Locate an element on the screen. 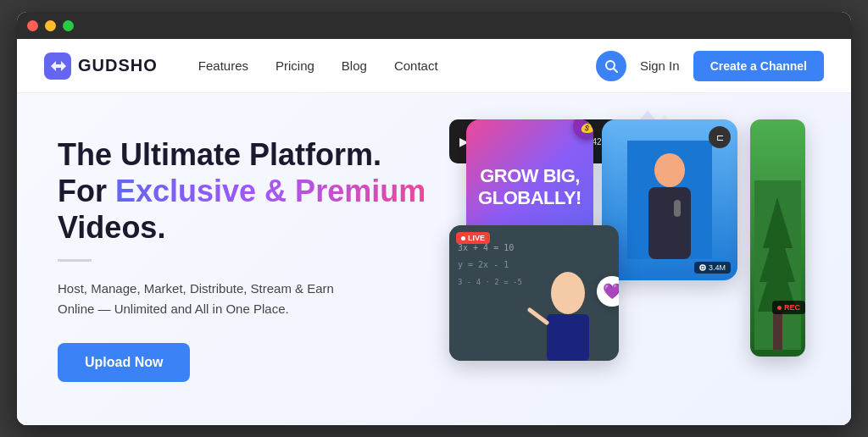  live-label: LIVE is located at coordinates (476, 238).